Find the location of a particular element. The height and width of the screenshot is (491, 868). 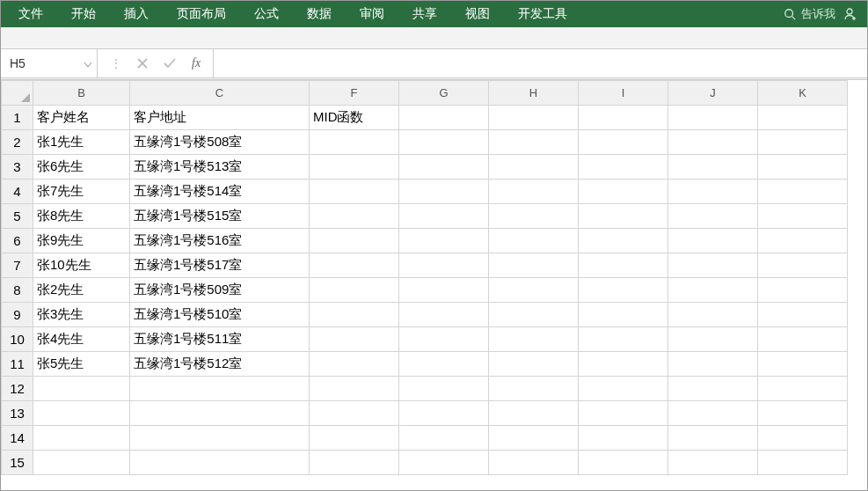

cell: 五缘湾1号楼510室 is located at coordinates (220, 315).